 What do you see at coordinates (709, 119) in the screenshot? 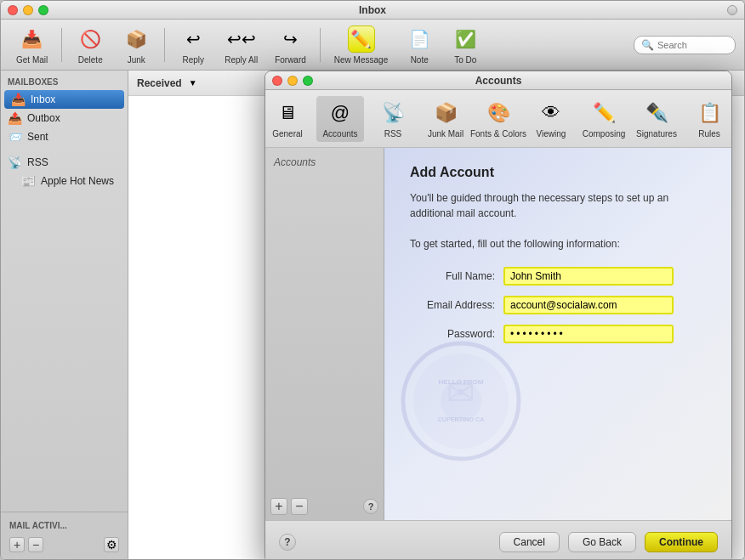
I see `rules-tool-button: 📋 Rules` at bounding box center [709, 119].